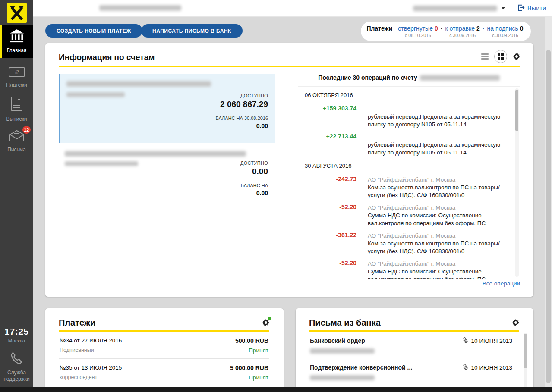 The width and height of the screenshot is (552, 392). I want to click on notification-dot, so click(269, 318).